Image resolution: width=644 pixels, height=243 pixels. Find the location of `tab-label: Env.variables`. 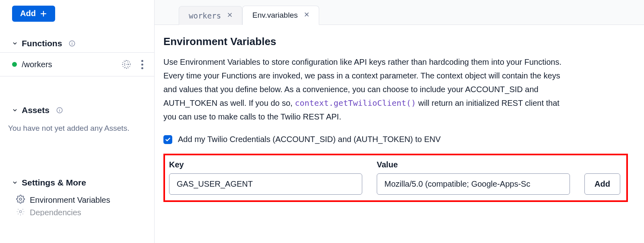

tab-label: Env.variables is located at coordinates (275, 15).